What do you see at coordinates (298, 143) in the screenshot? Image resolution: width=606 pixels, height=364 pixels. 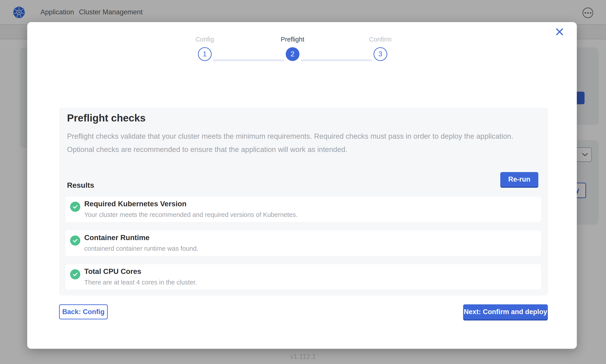 I see `preflight-description: Preflight checks validate that your clus…` at bounding box center [298, 143].